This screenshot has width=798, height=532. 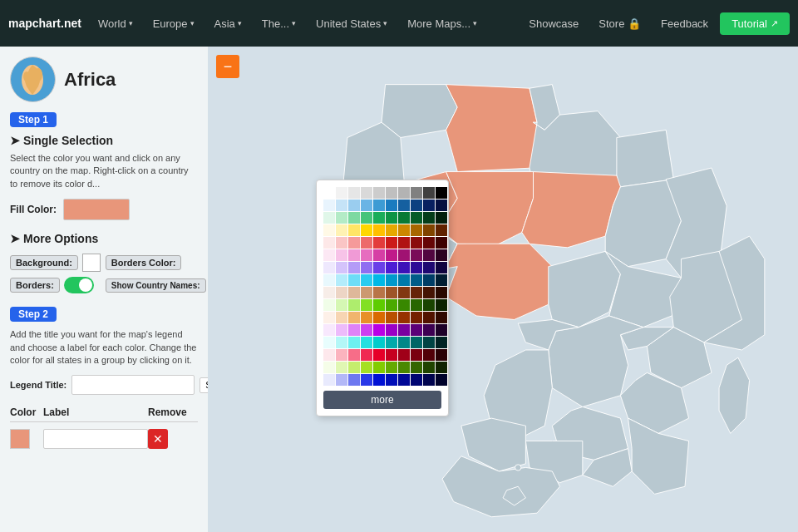 I want to click on nav-world: World ▾, so click(x=116, y=23).